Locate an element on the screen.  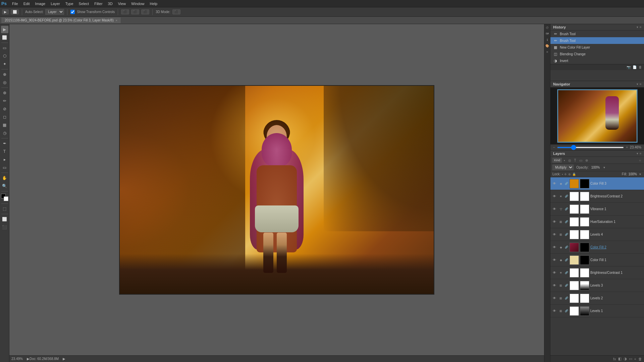
opacity-dropdown-icon: ▾ is located at coordinates (604, 168).